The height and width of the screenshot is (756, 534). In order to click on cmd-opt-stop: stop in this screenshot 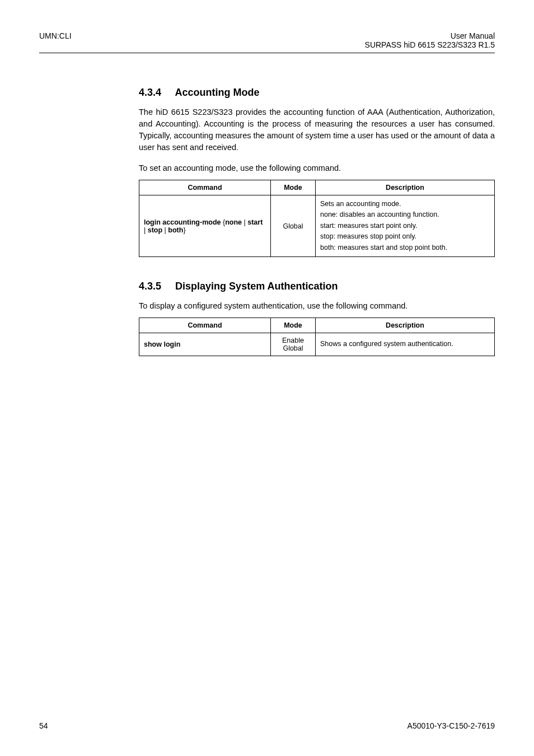, I will do `click(155, 230)`.